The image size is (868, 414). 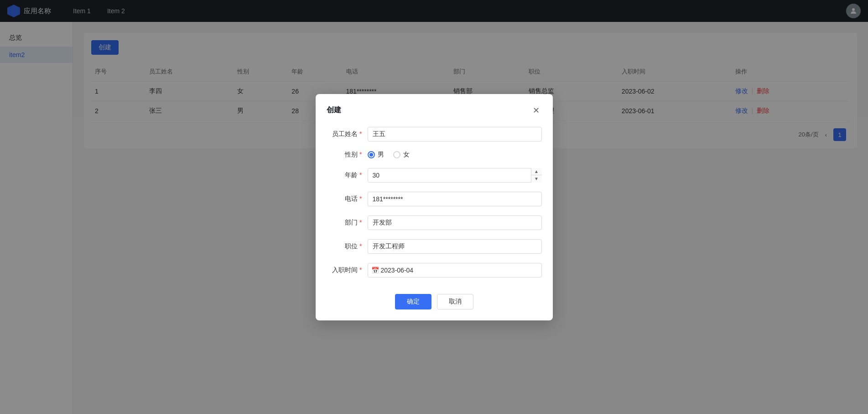 I want to click on phone-input, so click(x=455, y=199).